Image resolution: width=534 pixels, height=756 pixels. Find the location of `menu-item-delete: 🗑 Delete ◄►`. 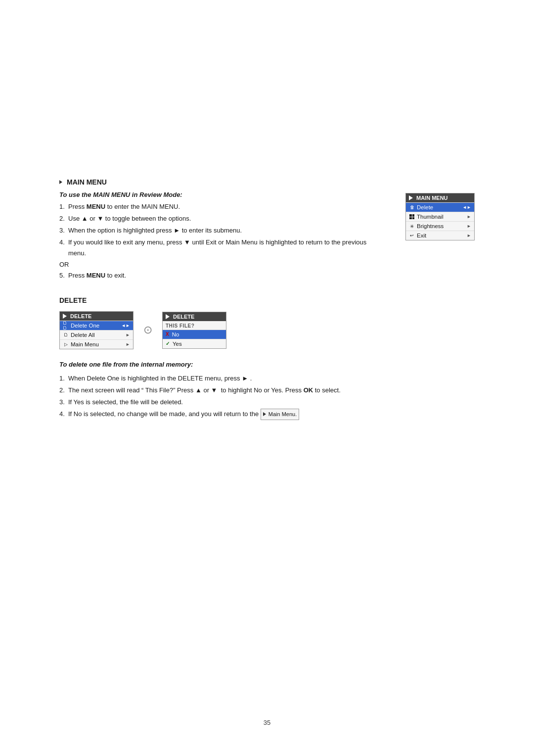

menu-item-delete: 🗑 Delete ◄► is located at coordinates (440, 207).